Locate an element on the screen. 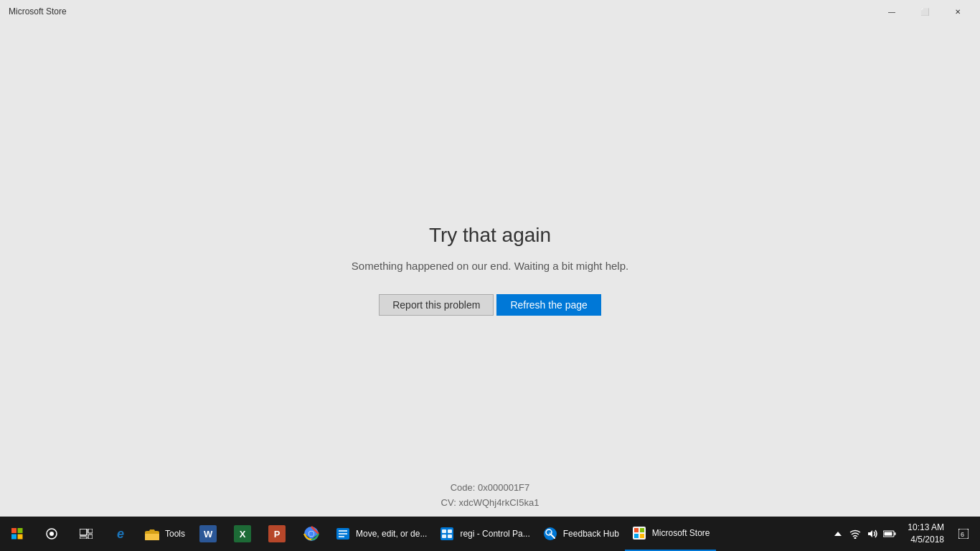 This screenshot has height=551, width=980. tools-icon is located at coordinates (152, 534).